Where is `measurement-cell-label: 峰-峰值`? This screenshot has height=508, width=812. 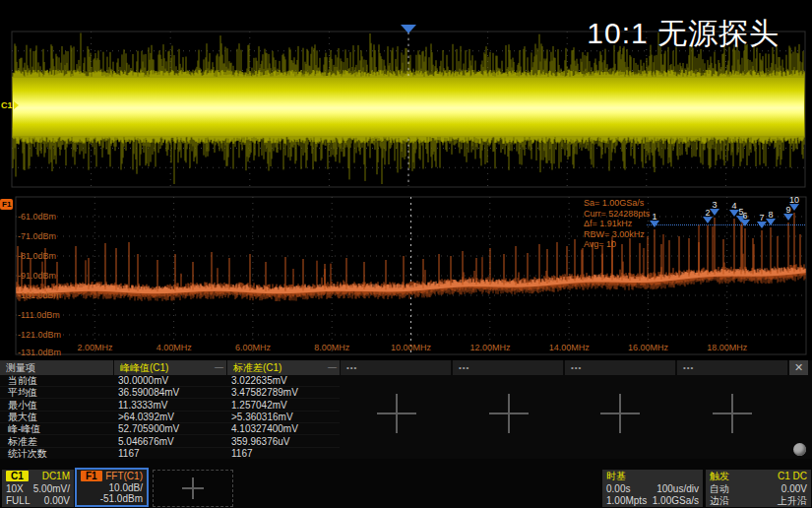 measurement-cell-label: 峰-峰值 is located at coordinates (24, 429).